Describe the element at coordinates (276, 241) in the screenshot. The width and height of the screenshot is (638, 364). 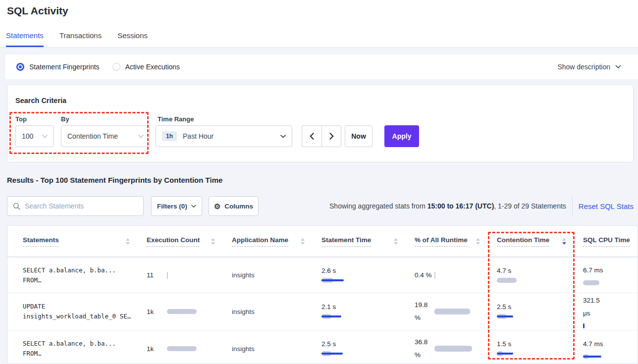
I see `column-header-application-name: Application Name` at that location.